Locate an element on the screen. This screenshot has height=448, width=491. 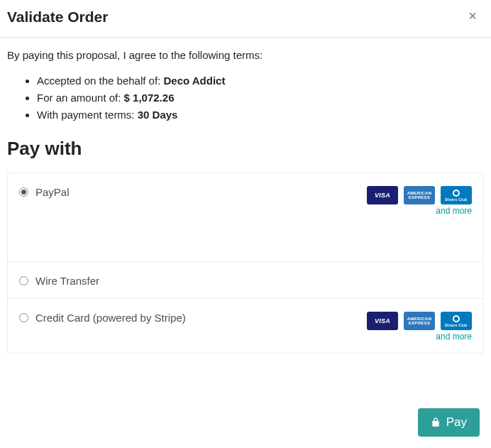
term-payment-terms-value: 30 Days is located at coordinates (158, 115).